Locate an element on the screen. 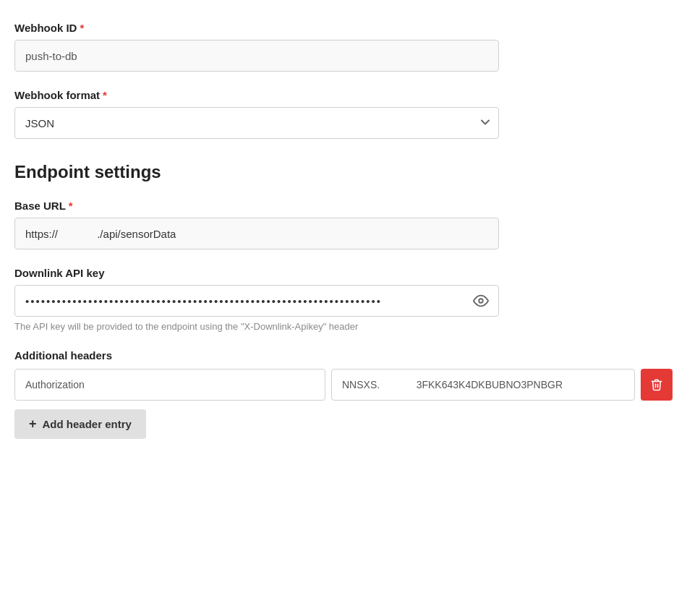 Image resolution: width=700 pixels, height=611 pixels. toggle-password-visibility-button is located at coordinates (481, 301).